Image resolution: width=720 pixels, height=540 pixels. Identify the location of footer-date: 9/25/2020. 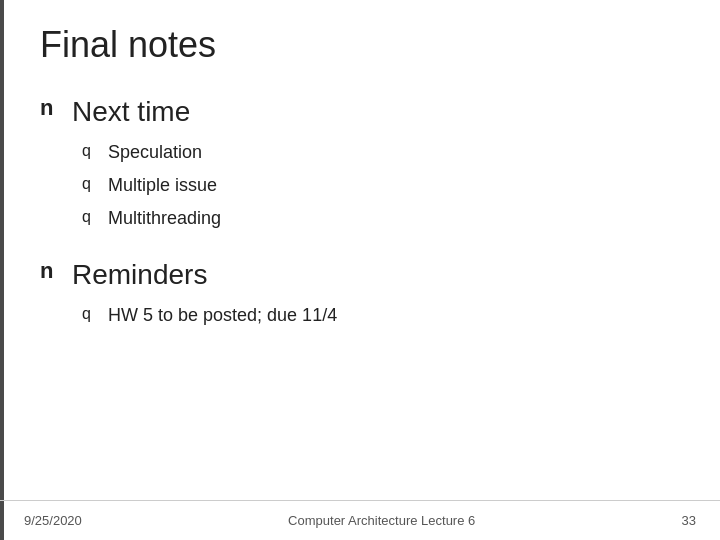
(53, 520).